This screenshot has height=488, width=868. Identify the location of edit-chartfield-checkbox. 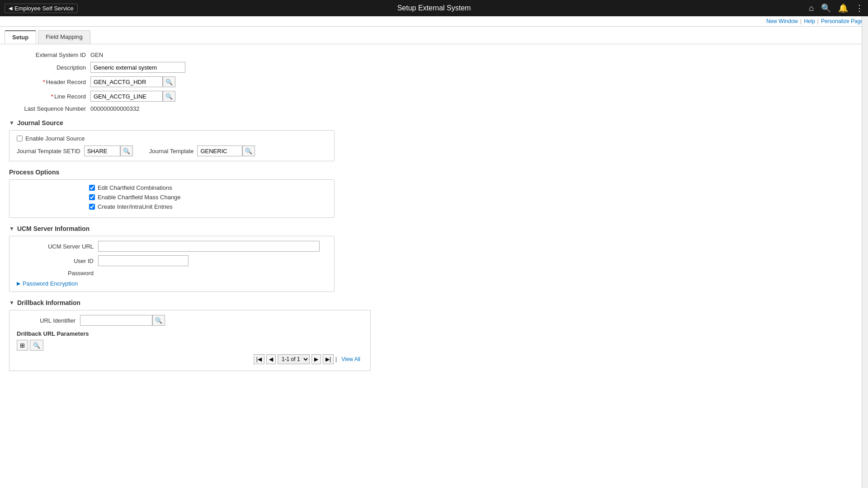
(92, 188).